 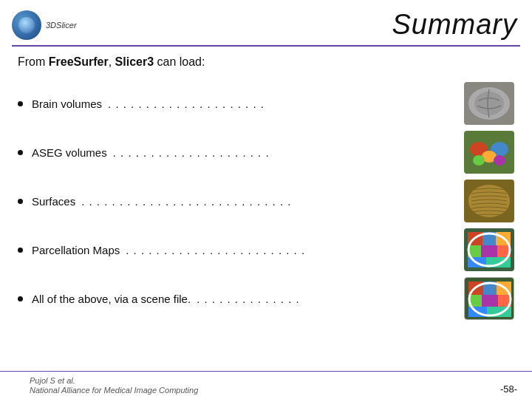 I want to click on header: 3DSlicer Summary, so click(x=266, y=22).